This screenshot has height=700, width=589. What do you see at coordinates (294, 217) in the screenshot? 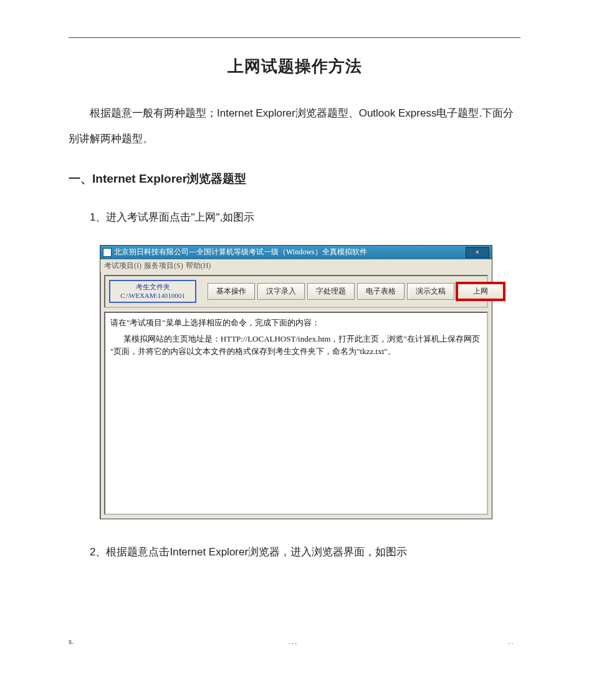
I see `step-1-text: 1、进入考试界面点击"上网",如图示` at bounding box center [294, 217].